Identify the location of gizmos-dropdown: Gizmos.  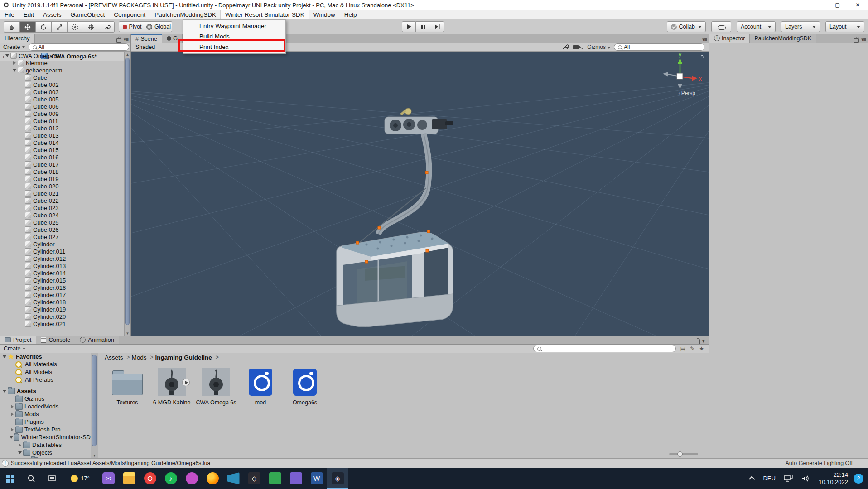
(599, 47).